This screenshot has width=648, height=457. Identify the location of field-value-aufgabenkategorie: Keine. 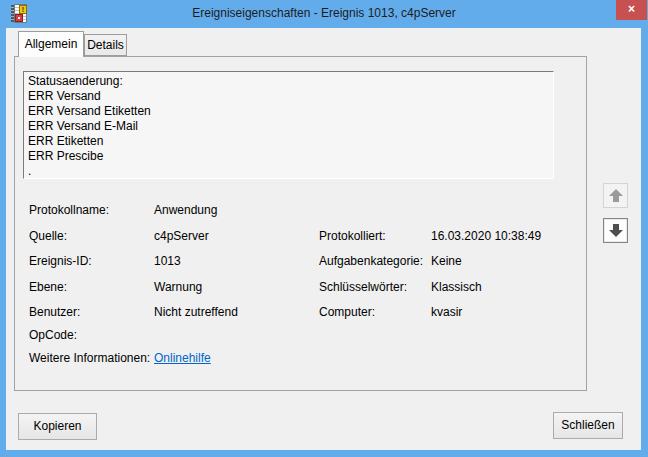
(446, 261).